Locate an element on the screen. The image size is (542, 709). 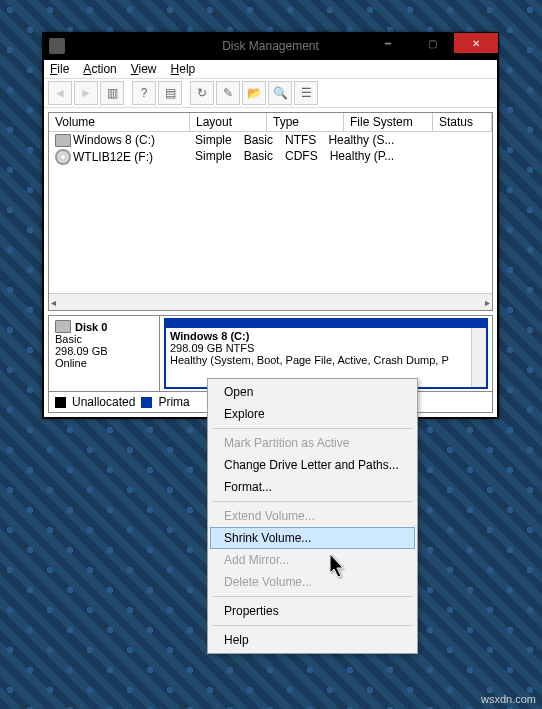
legend-primary-swatch is located at coordinates (146, 402).